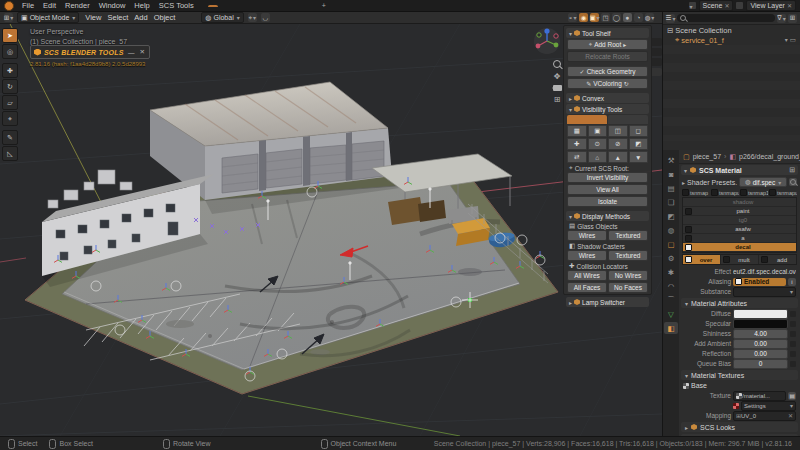 The width and height of the screenshot is (800, 450). I want to click on visibility-grid-button: ▦, so click(577, 131).